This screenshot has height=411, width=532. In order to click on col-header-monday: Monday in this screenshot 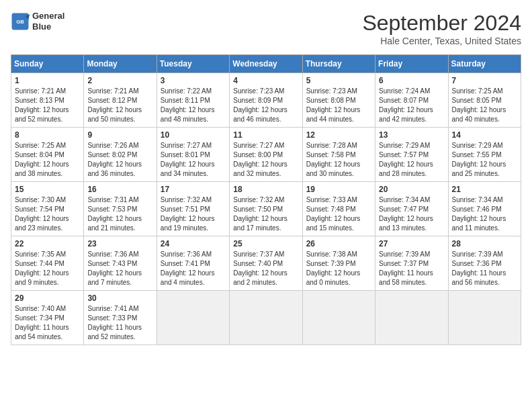, I will do `click(120, 64)`.